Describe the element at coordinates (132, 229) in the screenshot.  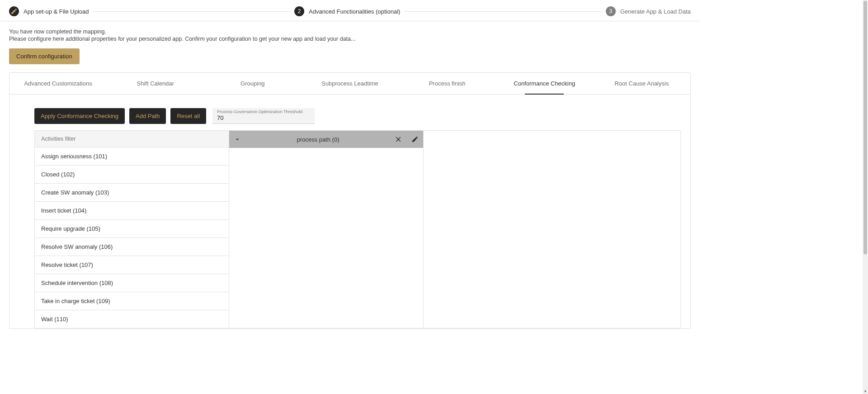
I see `activity-item: Require upgrade (105)` at that location.